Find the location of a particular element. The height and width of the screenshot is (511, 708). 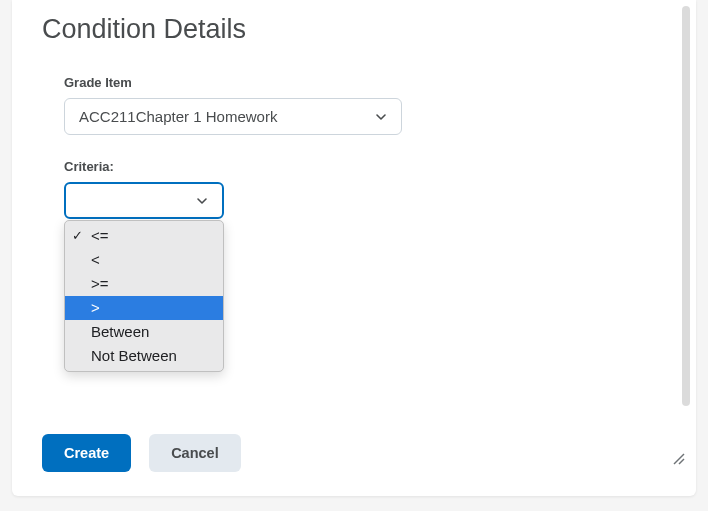

resize-handle-icon is located at coordinates (678, 458).